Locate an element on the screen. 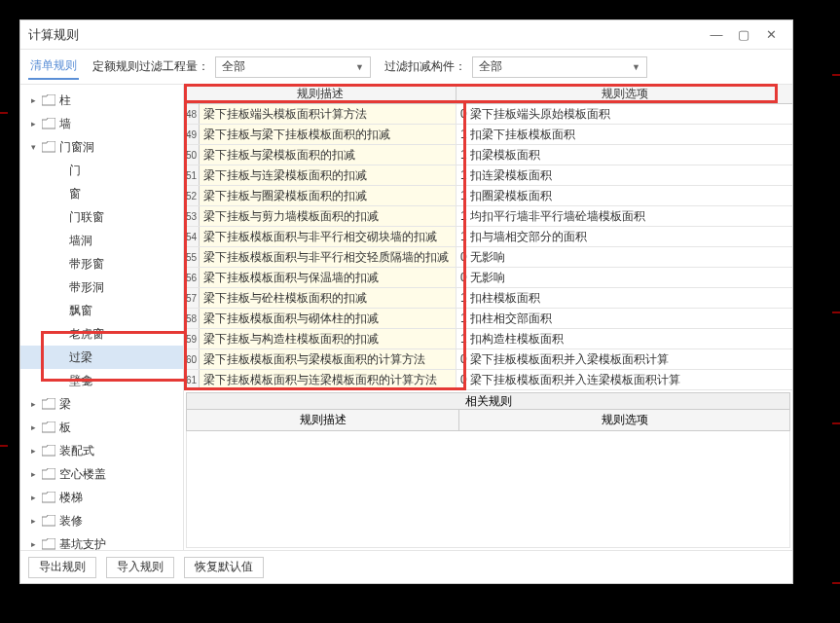 The width and height of the screenshot is (840, 623). tree-item: ▸柱 is located at coordinates (101, 100).